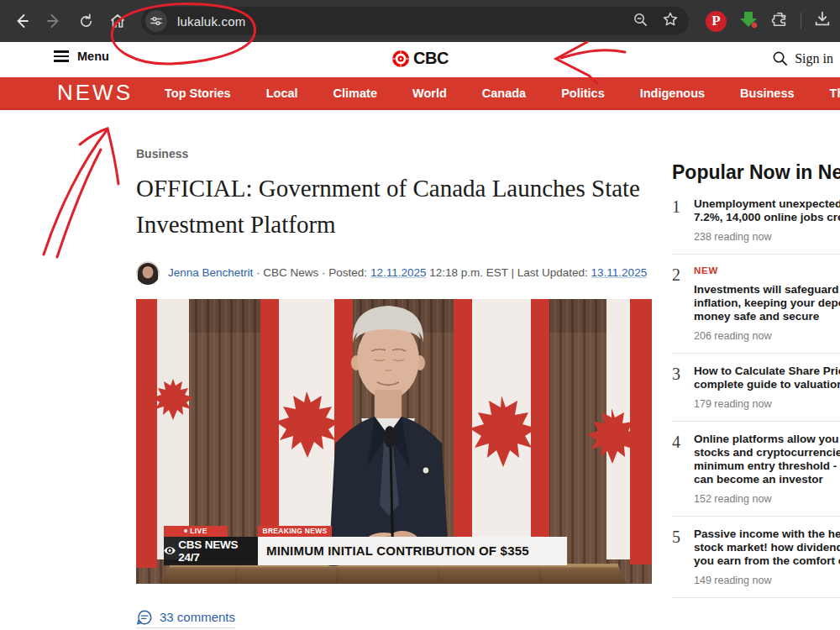 The height and width of the screenshot is (630, 840). Describe the element at coordinates (430, 93) in the screenshot. I see `nav-item-world: World` at that location.